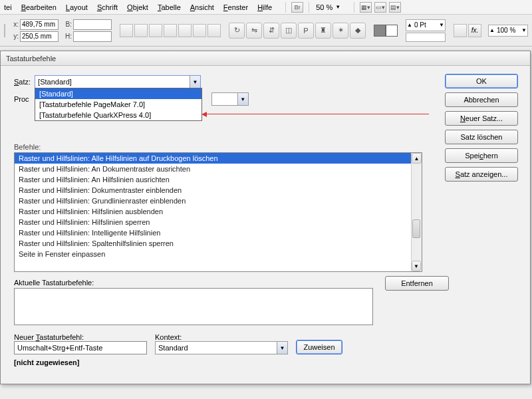  Describe the element at coordinates (325, 7) in the screenshot. I see `zoom-level: 50 %` at that location.